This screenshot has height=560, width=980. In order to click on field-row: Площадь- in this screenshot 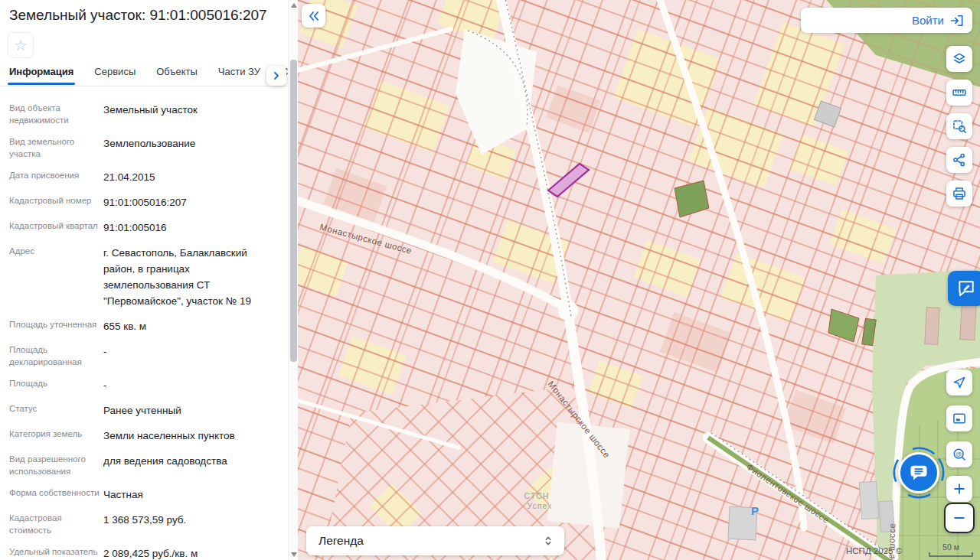, I will do `click(144, 386)`.